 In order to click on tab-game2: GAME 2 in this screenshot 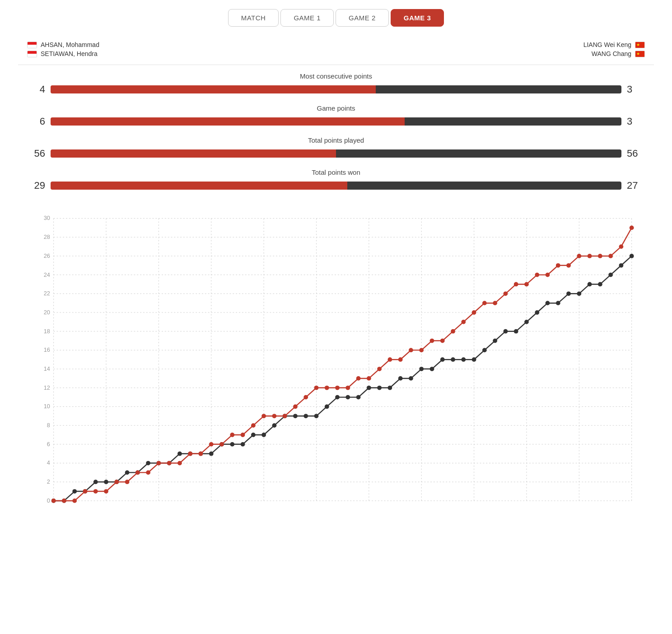, I will do `click(362, 18)`.